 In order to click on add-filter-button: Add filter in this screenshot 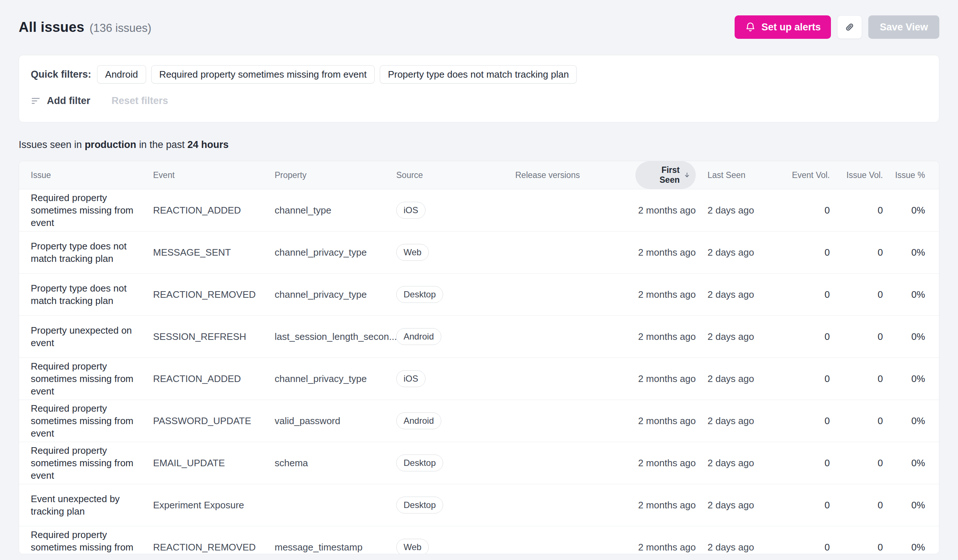, I will do `click(61, 101)`.